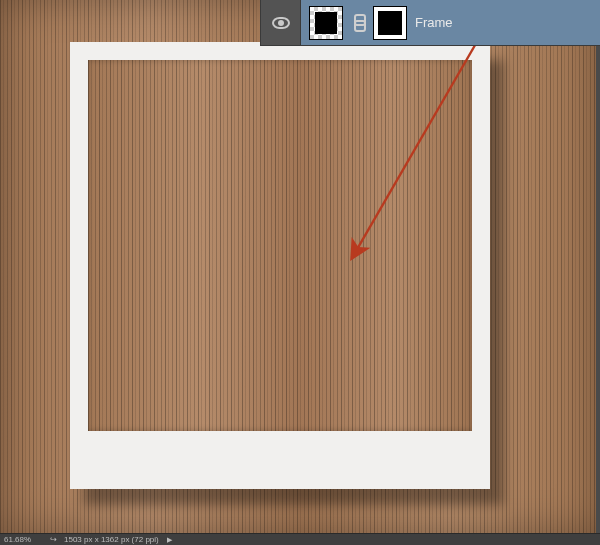 Image resolution: width=600 pixels, height=545 pixels. I want to click on eye-icon, so click(281, 23).